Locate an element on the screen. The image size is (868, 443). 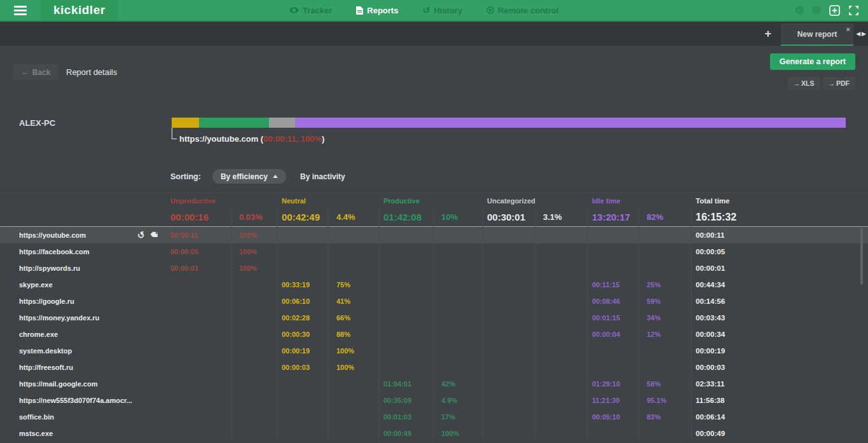
export-pdf-button: PDF is located at coordinates (839, 84).